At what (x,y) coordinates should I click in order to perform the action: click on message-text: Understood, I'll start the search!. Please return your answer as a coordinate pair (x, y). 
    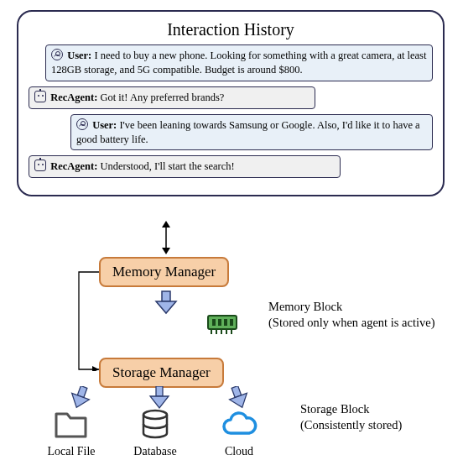
    Looking at the image, I should click on (167, 166).